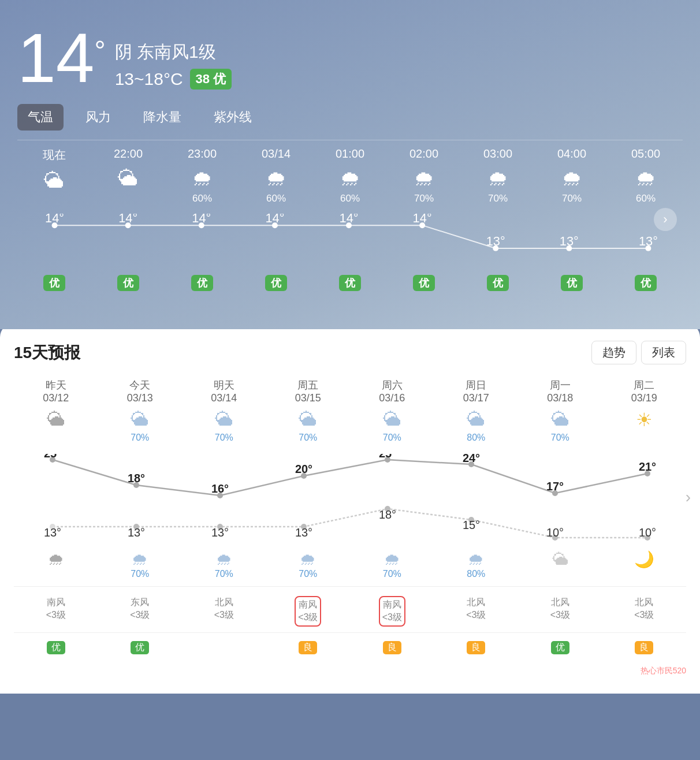 Image resolution: width=700 pixels, height=760 pixels. I want to click on cloud-bot-1: 🌧, so click(140, 559).